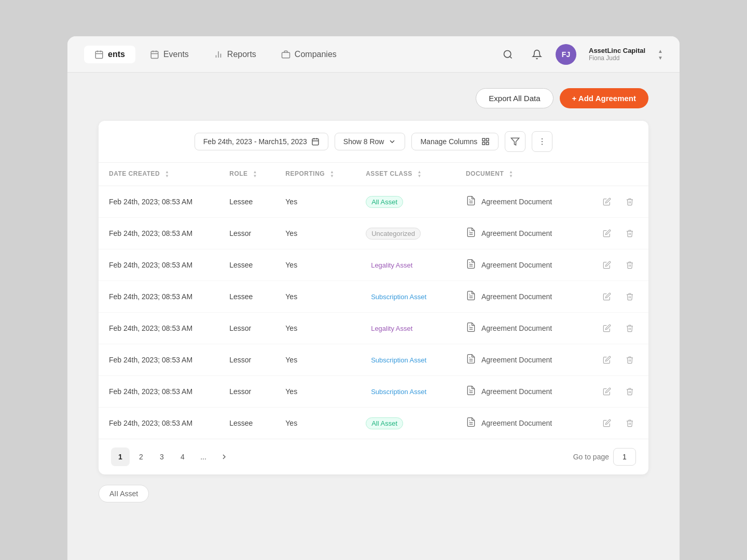 The image size is (747, 560). I want to click on sort-icon-date: ▲▼, so click(167, 174).